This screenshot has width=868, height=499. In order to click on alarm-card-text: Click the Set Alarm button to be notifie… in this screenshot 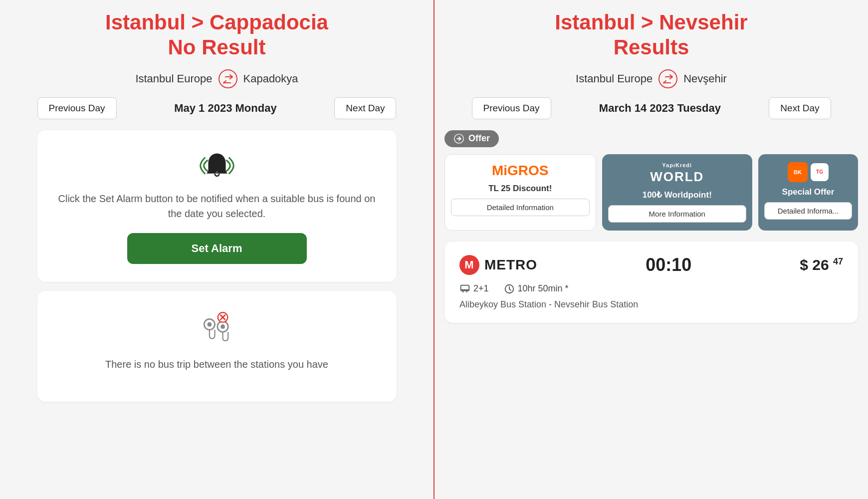, I will do `click(217, 206)`.